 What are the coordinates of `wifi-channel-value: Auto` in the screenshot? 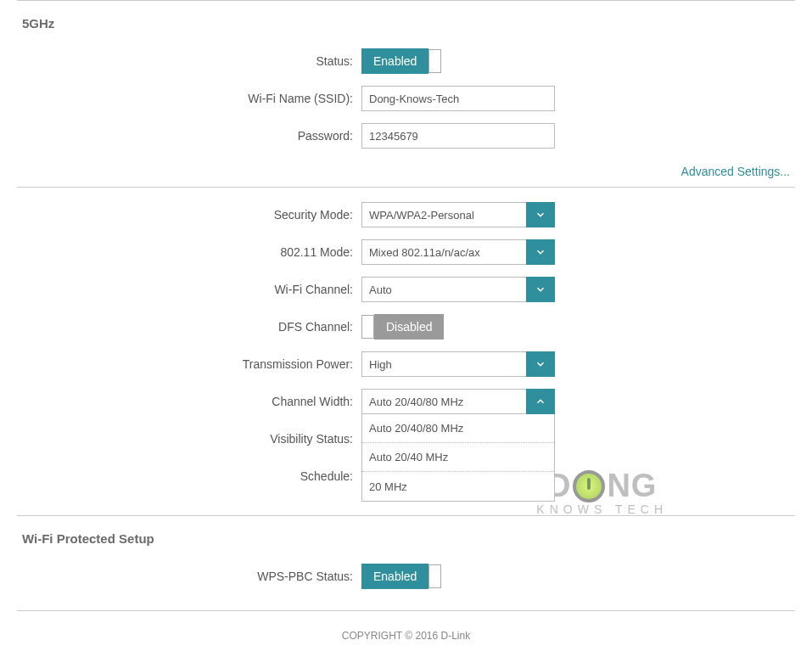 It's located at (444, 289).